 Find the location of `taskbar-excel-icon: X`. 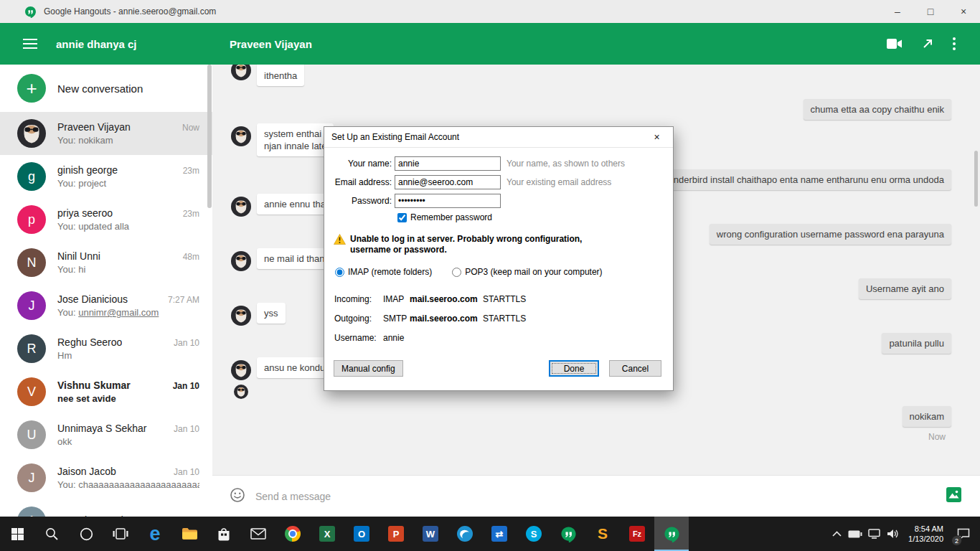

taskbar-excel-icon: X is located at coordinates (327, 534).